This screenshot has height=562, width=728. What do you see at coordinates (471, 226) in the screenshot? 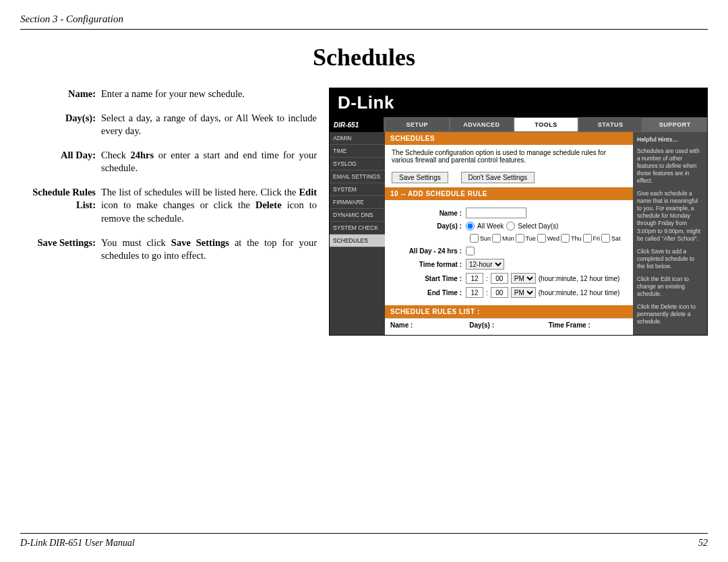
I see `radio-allweek` at bounding box center [471, 226].